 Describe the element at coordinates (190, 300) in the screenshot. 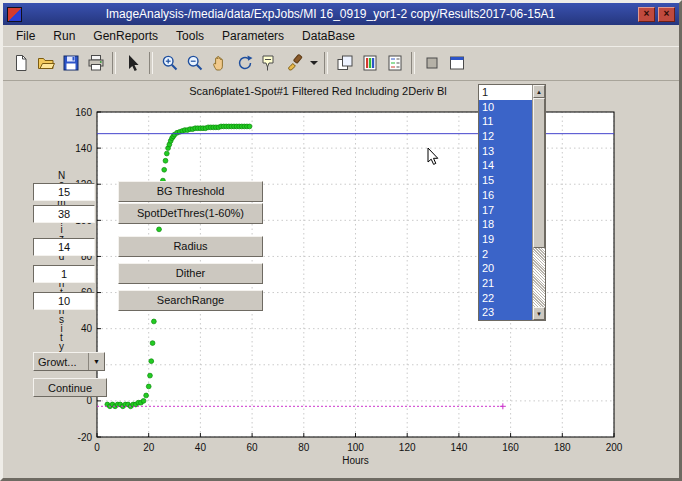

I see `search-range-button: SearchRange` at that location.